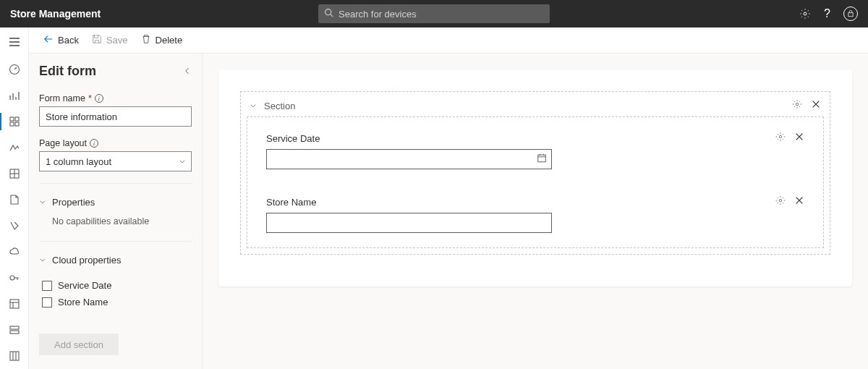 The width and height of the screenshot is (868, 369). What do you see at coordinates (117, 302) in the screenshot?
I see `cloud-property-item: Store Name` at bounding box center [117, 302].